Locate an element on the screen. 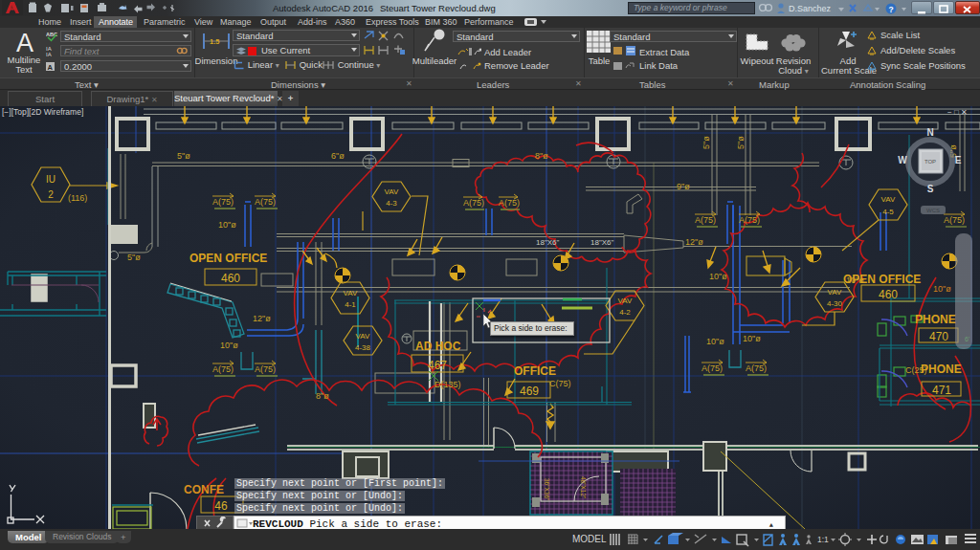  svg-text: 4-3 is located at coordinates (391, 203).